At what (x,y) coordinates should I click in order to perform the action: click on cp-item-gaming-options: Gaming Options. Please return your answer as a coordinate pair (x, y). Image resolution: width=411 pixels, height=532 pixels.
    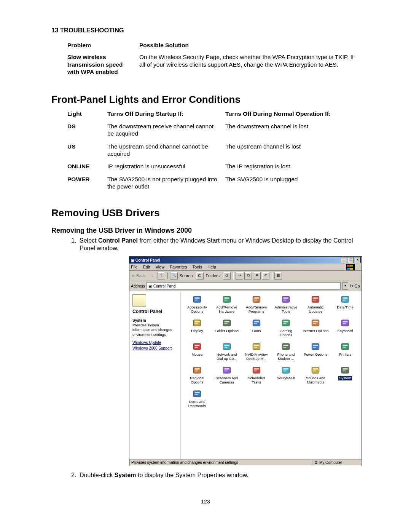
    Looking at the image, I should click on (286, 329).